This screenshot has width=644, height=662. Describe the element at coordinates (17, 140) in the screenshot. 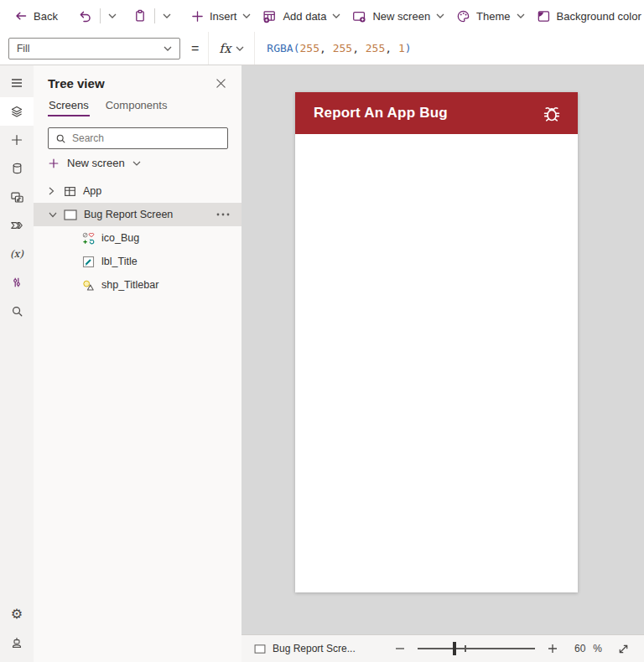

I see `insert-plus-icon` at that location.